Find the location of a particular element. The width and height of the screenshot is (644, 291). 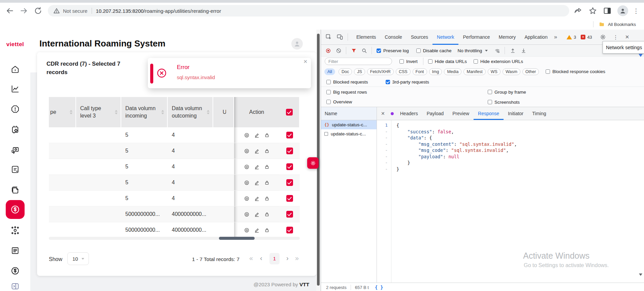

devtools-tab-performance: Performance is located at coordinates (476, 37).